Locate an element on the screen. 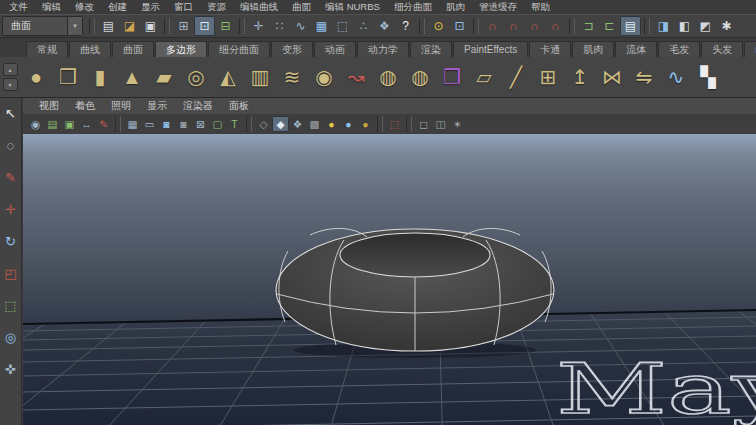  menu-item: 资源 is located at coordinates (216, 7).